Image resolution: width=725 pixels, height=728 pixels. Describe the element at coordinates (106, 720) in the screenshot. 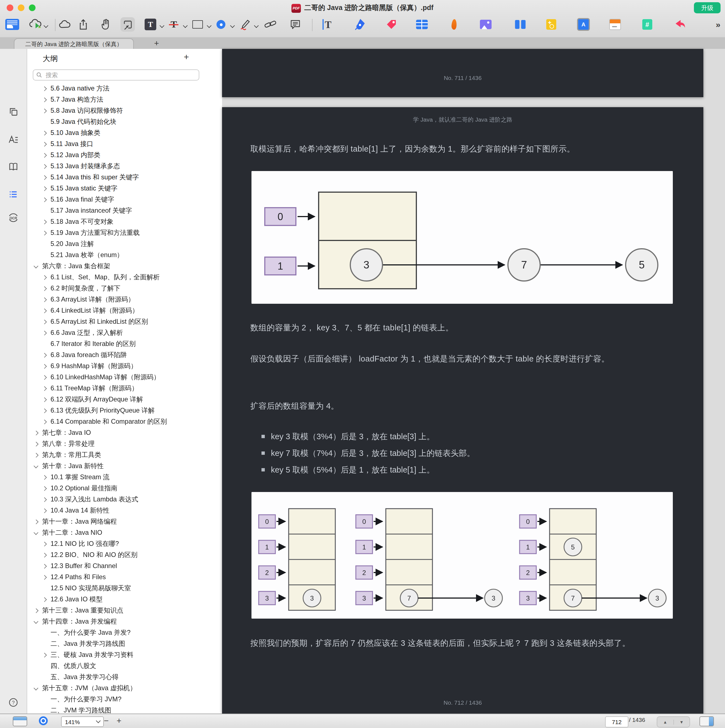

I see `zoom-out-button: −` at that location.